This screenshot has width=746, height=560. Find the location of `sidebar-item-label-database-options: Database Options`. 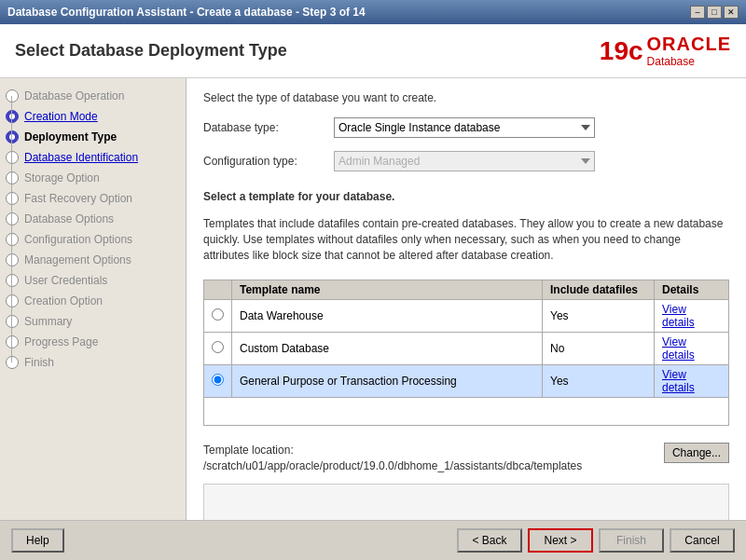

sidebar-item-label-database-options: Database Options is located at coordinates (69, 219).